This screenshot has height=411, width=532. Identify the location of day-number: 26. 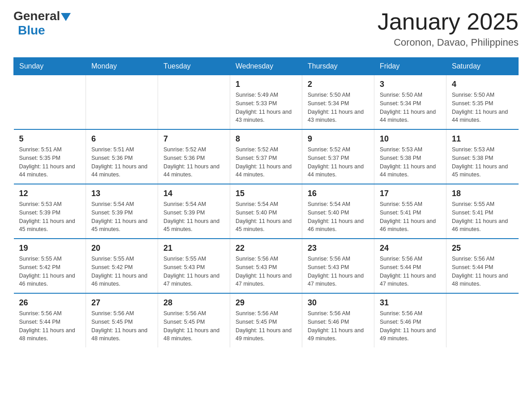
(50, 303).